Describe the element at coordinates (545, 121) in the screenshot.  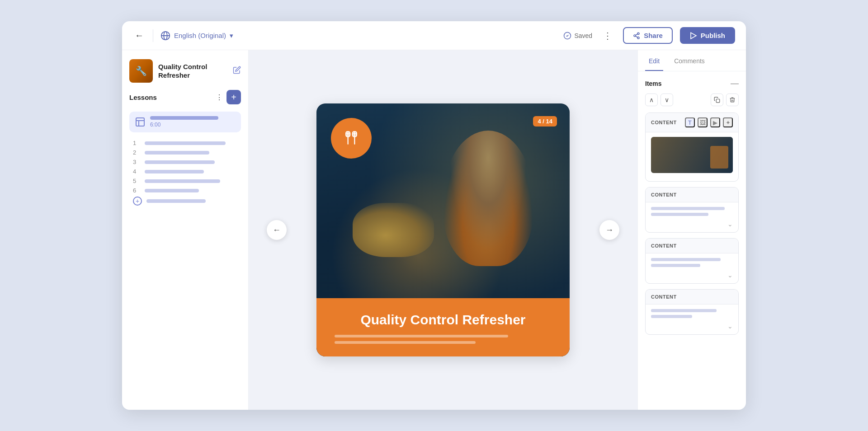
I see `slide-badge: 4 / 14` at that location.